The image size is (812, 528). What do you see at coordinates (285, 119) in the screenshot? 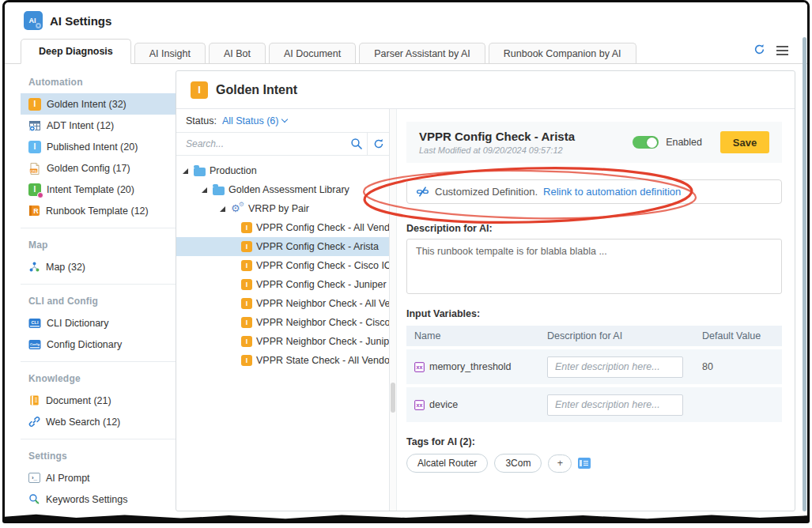
I see `chevron-down-icon` at bounding box center [285, 119].